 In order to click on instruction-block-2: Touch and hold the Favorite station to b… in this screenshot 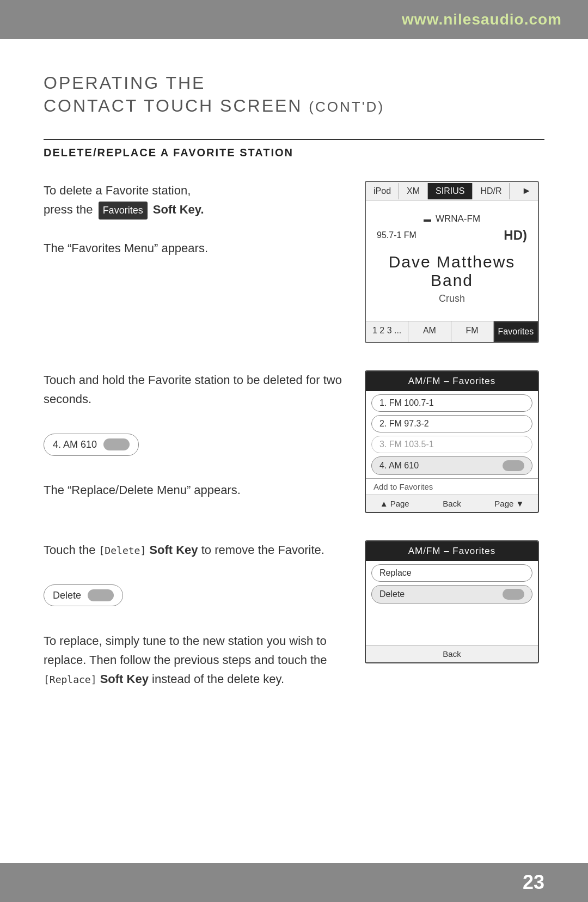, I will do `click(294, 442)`.